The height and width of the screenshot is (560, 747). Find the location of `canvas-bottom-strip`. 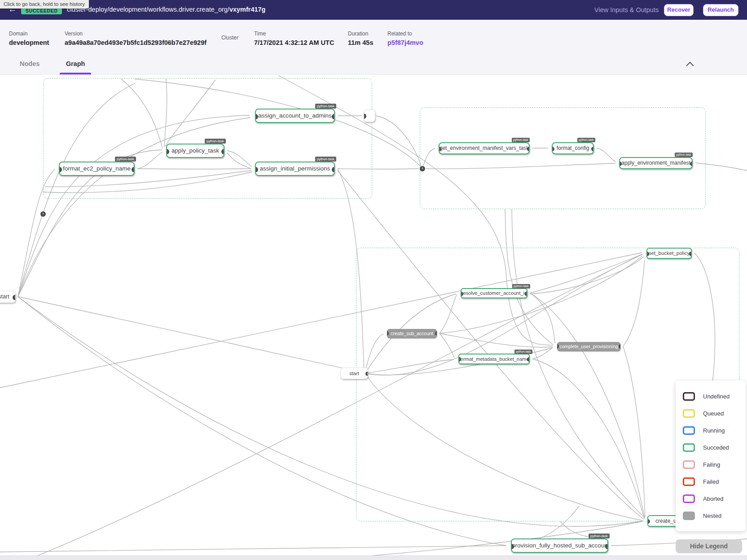

canvas-bottom-strip is located at coordinates (374, 558).